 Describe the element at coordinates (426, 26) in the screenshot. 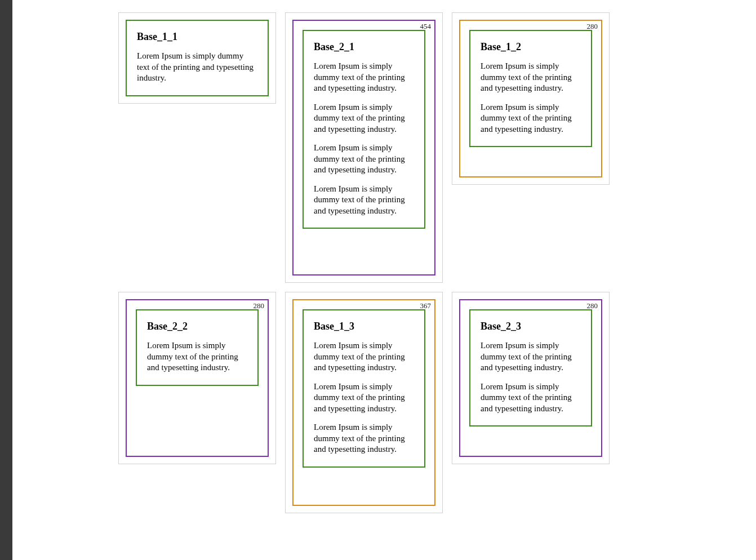

I see `height-label: 454` at that location.